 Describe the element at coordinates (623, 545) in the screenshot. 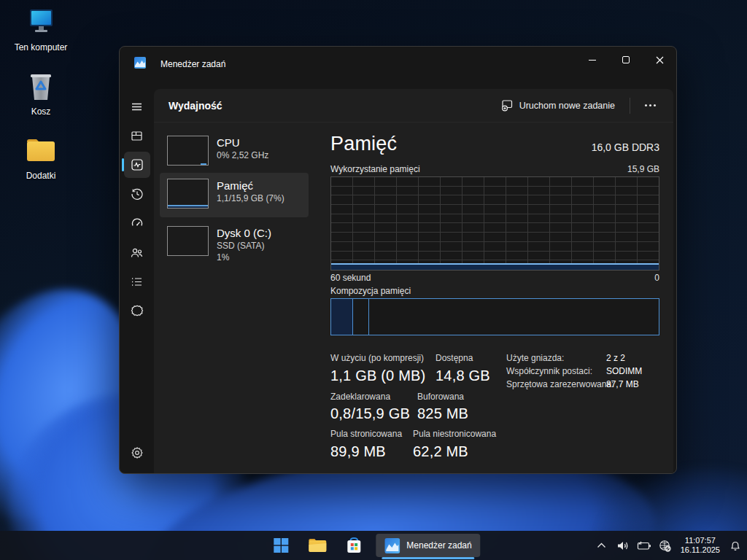

I see `tray-volume-icon` at that location.